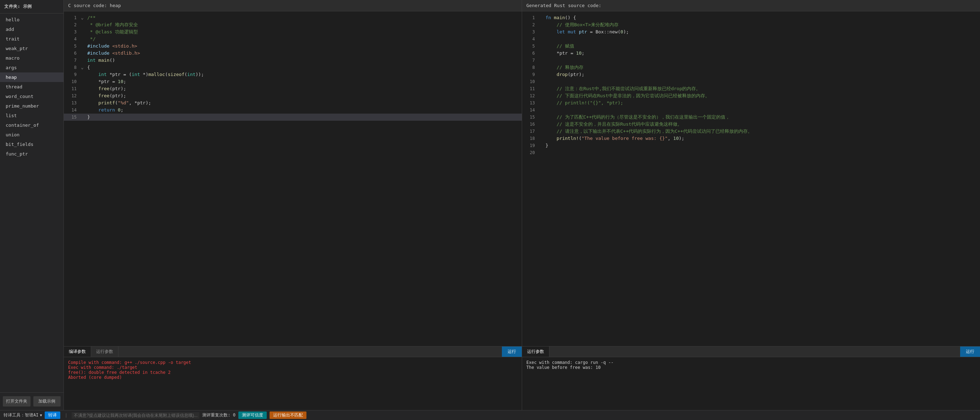  I want to click on run-button-right: 运行, so click(970, 352).